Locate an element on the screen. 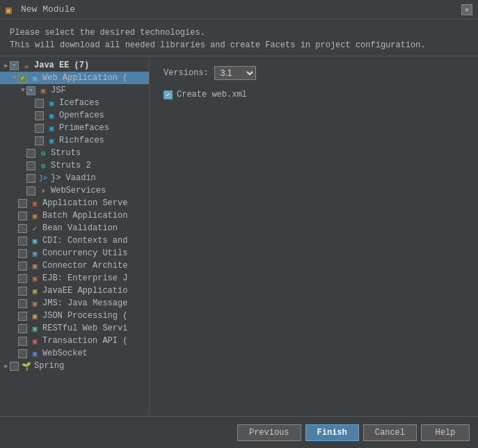 The image size is (478, 448). app-icon: ▣ is located at coordinates (11, 10).